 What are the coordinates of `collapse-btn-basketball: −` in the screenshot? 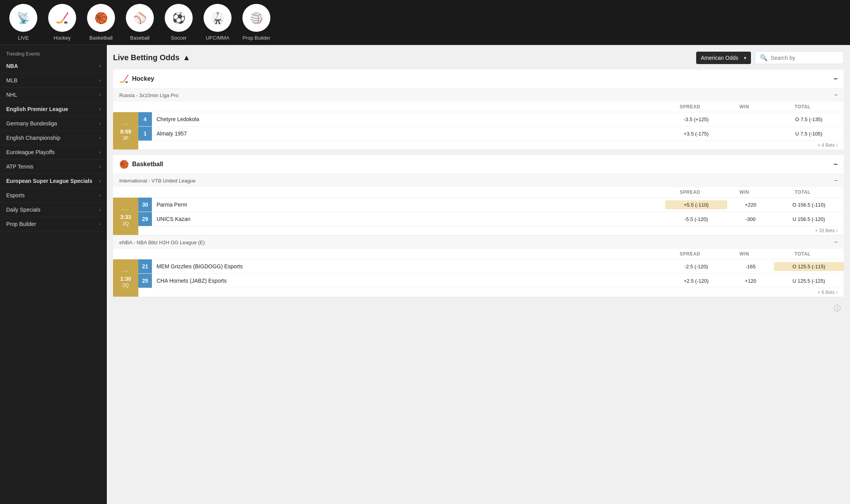 It's located at (835, 165).